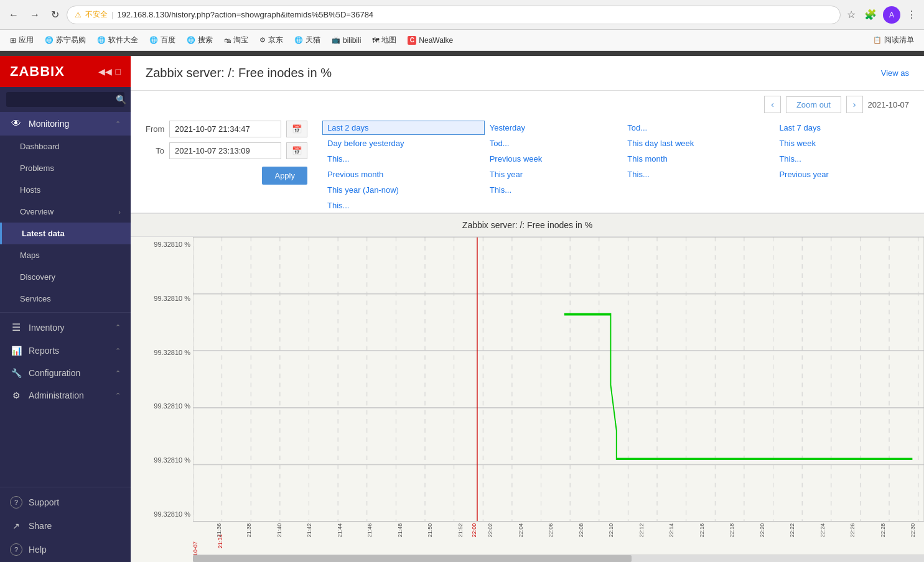 The width and height of the screenshot is (924, 562). Describe the element at coordinates (200, 40) in the screenshot. I see `bookmark-search: 🌐搜索` at that location.